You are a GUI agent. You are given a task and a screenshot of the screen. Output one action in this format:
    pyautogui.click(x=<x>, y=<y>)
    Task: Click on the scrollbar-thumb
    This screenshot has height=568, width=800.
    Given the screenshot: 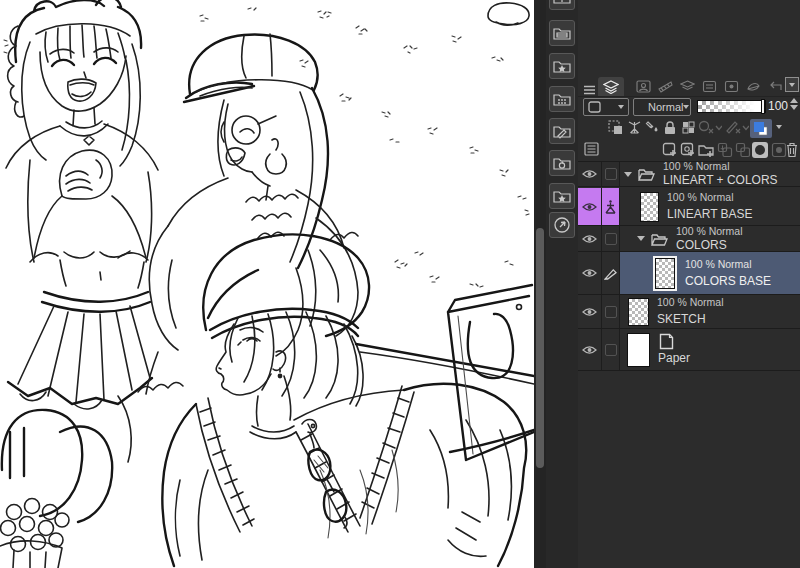 What is the action you would take?
    pyautogui.click(x=540, y=348)
    